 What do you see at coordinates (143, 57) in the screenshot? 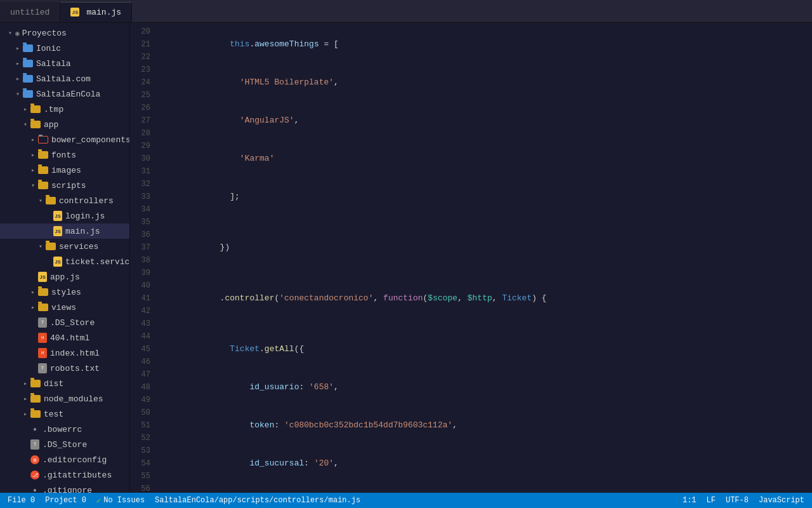
I see `line-num-22: 22` at bounding box center [143, 57].